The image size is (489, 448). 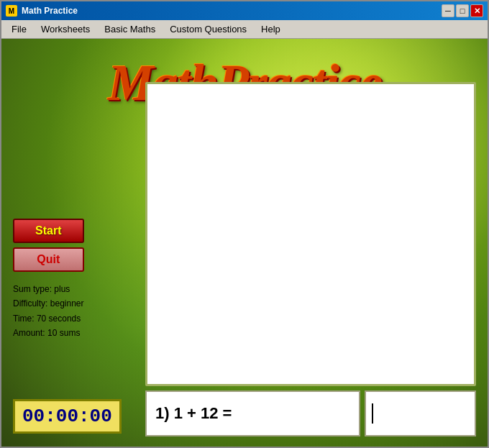 I want to click on menu-basic-maths: Basic Maths, so click(x=129, y=29).